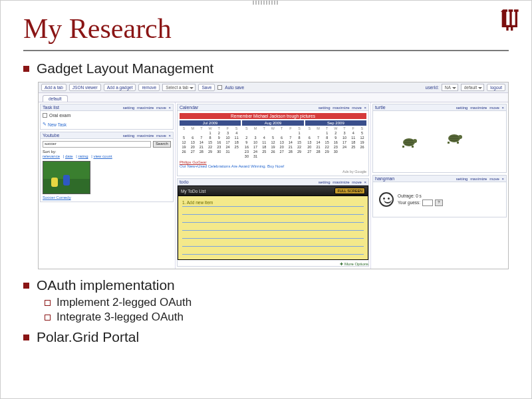 This screenshot has height=399, width=532. Describe the element at coordinates (342, 182) in the screenshot. I see `todo-actions: setting maximize move ×` at that location.